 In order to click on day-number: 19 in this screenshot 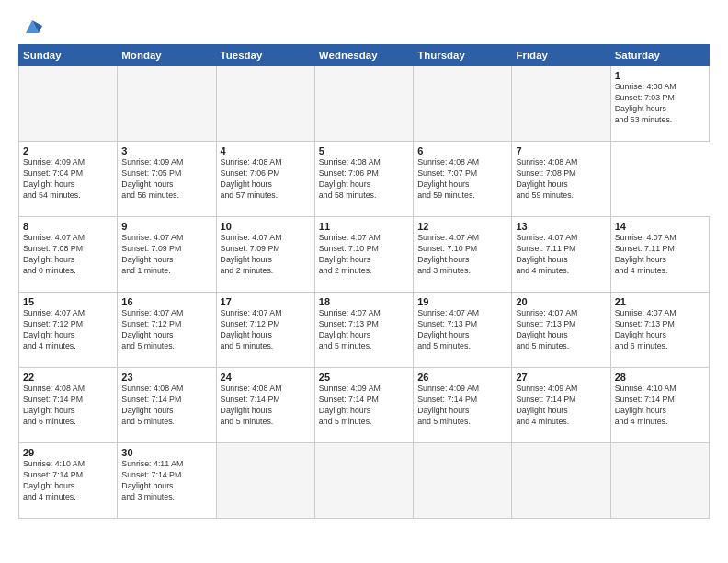, I will do `click(462, 302)`.